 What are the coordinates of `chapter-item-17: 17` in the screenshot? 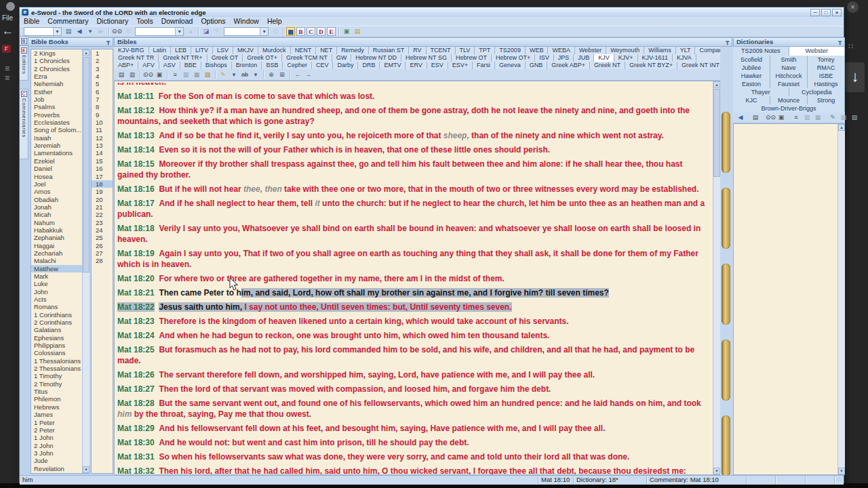 It's located at (102, 176).